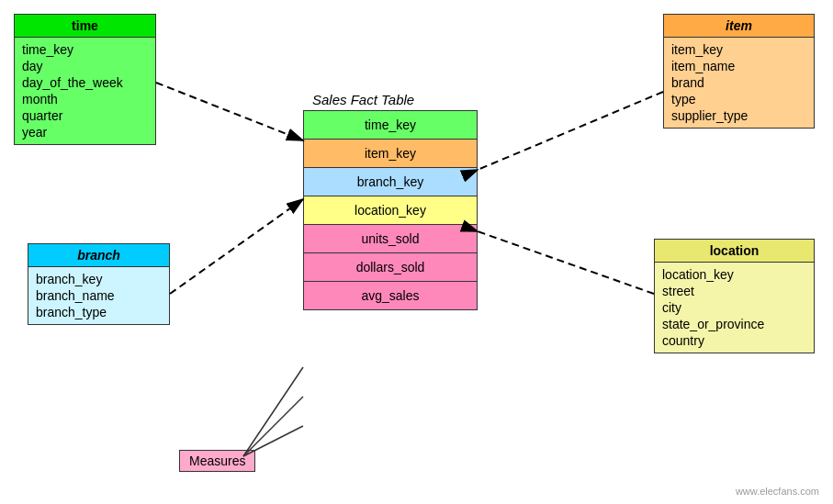  I want to click on fact-table: time_key item_key branch_key location_ke…, so click(390, 210).